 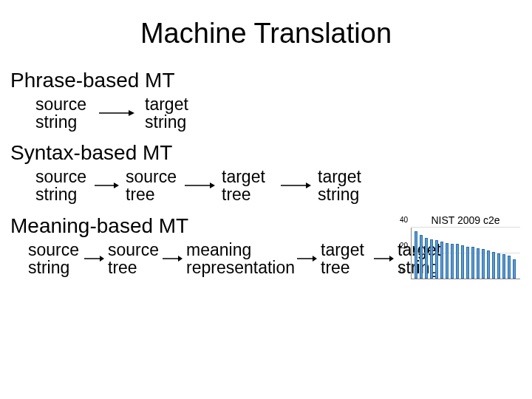 I want to click on chart-ytick: 40, so click(x=403, y=220).